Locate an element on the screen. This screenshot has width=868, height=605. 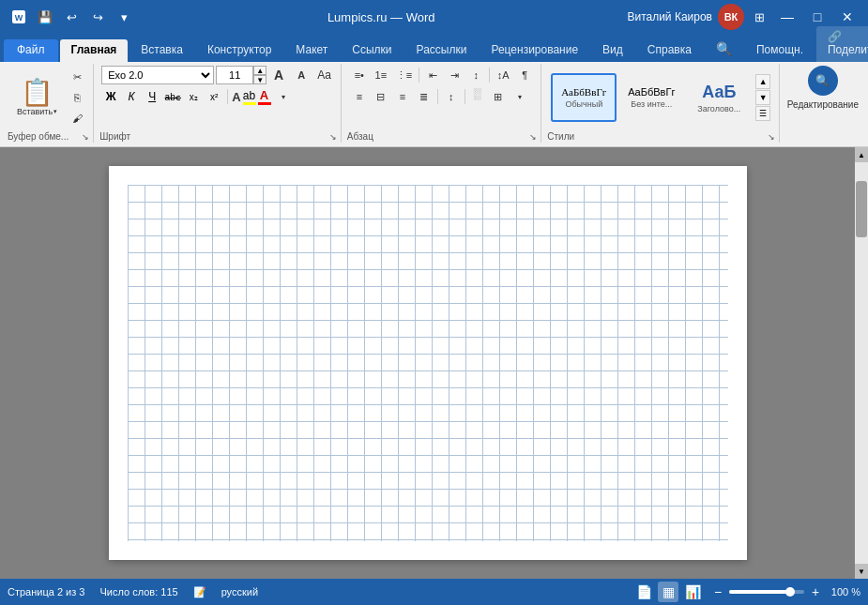
styles-more-btn: ☰ is located at coordinates (763, 113).